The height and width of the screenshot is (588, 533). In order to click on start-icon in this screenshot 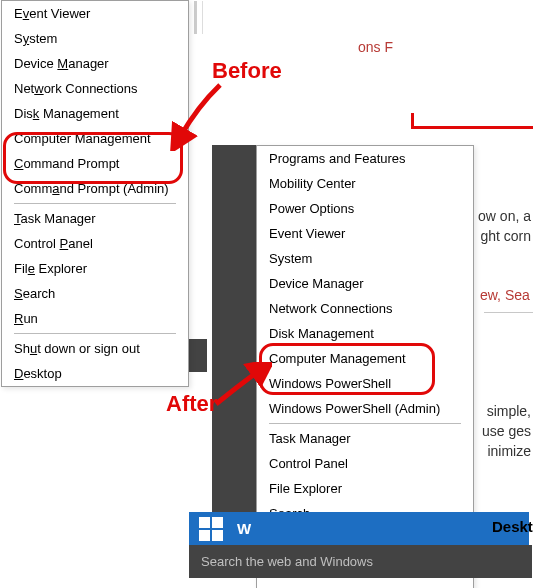, I will do `click(211, 529)`.